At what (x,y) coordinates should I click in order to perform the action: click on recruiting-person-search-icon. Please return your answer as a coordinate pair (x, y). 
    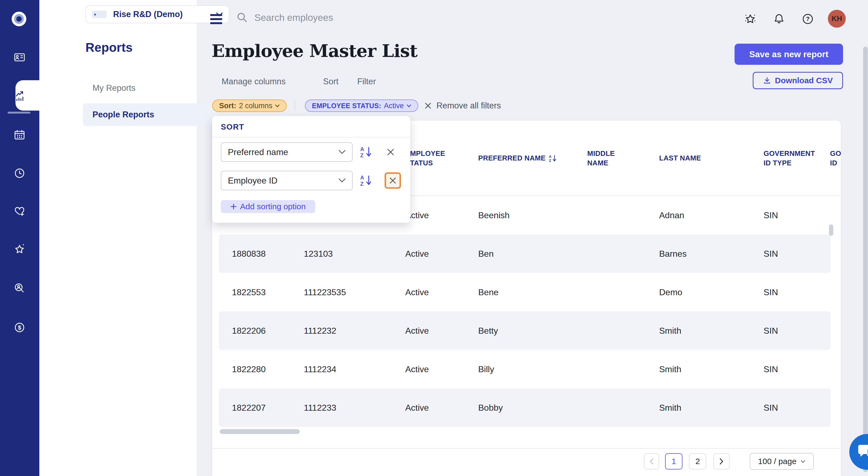
    Looking at the image, I should click on (20, 288).